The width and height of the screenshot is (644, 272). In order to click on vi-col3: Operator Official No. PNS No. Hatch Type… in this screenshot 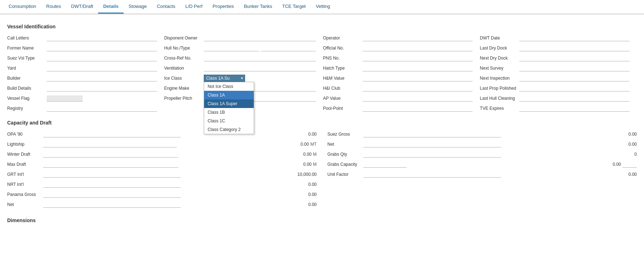, I will do `click(402, 74)`.